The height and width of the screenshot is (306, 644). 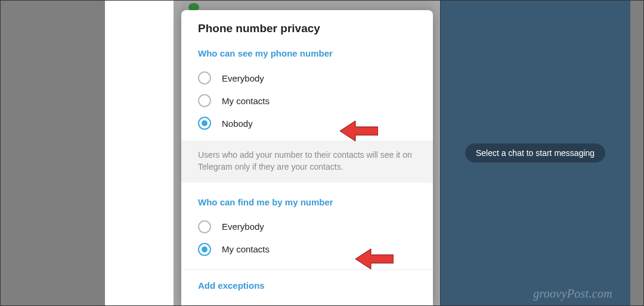 What do you see at coordinates (307, 205) in the screenshot?
I see `section-who-can-find-header: Who can find me by my number` at bounding box center [307, 205].